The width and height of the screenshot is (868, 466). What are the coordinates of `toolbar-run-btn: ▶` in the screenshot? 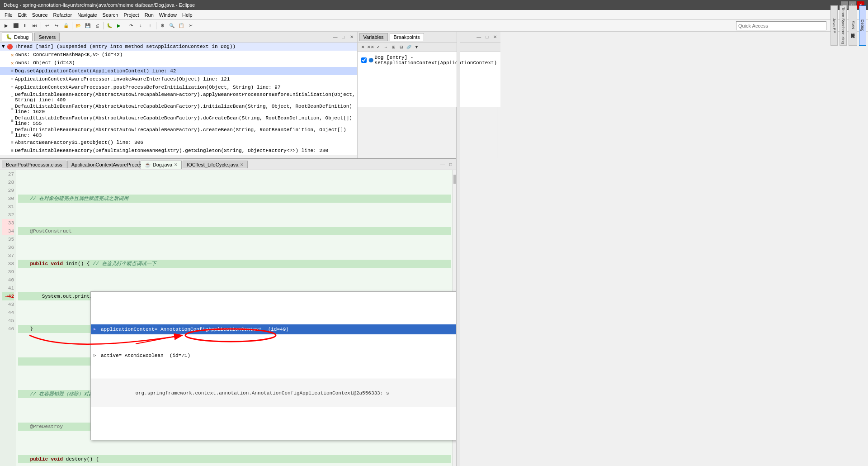 It's located at (119, 26).